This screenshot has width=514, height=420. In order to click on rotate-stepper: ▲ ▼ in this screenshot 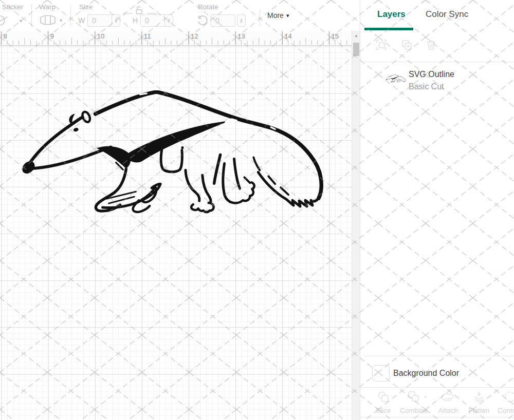, I will do `click(242, 21)`.